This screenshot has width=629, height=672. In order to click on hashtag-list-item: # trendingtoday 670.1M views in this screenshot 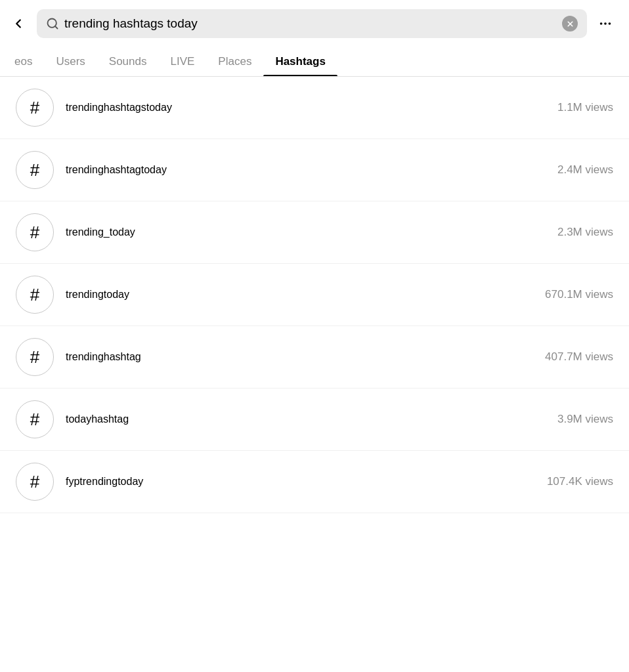, I will do `click(314, 295)`.